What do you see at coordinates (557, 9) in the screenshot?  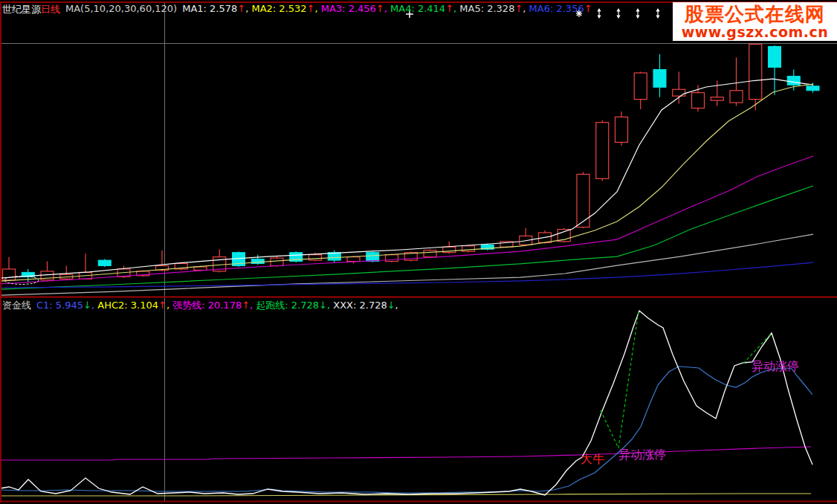 I see `indicator-value: MA6: 2.356` at bounding box center [557, 9].